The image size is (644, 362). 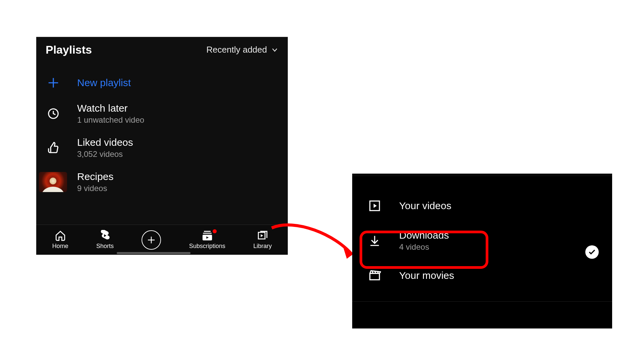 What do you see at coordinates (53, 182) in the screenshot?
I see `recipes-thumbnail` at bounding box center [53, 182].